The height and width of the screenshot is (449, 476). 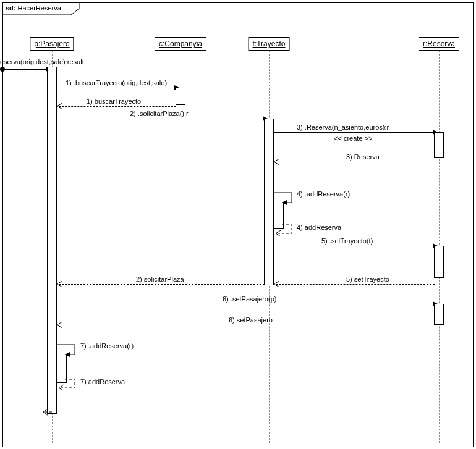 What do you see at coordinates (342, 127) in the screenshot?
I see `msg-3-call-text: 3) .Reserva(n_asiento,euros):r` at bounding box center [342, 127].